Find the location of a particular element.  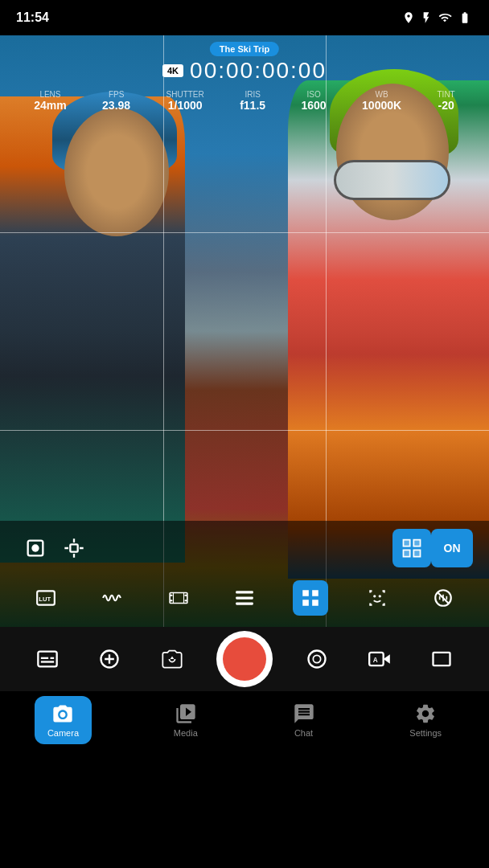

settings-nav-label: Settings is located at coordinates (425, 733).